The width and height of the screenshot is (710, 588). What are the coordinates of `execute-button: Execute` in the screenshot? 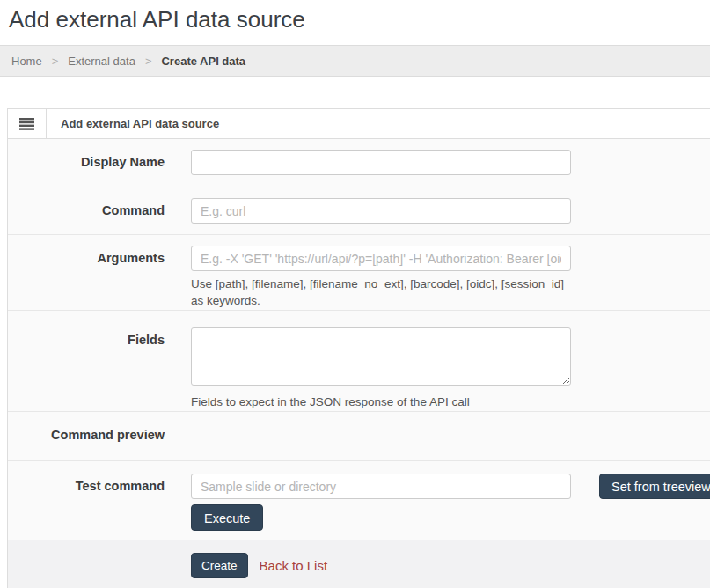 It's located at (227, 518).